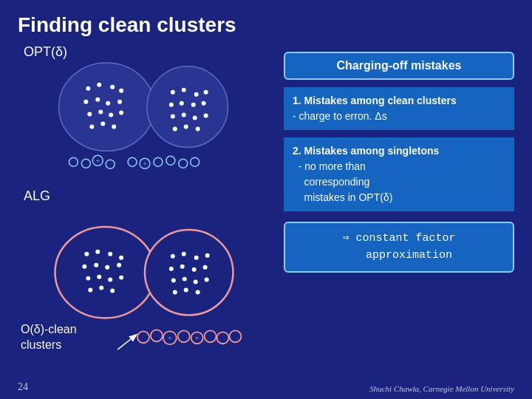 This screenshot has width=532, height=399. Describe the element at coordinates (399, 65) in the screenshot. I see `charging-off-title: Charging-off mistakes` at that location.